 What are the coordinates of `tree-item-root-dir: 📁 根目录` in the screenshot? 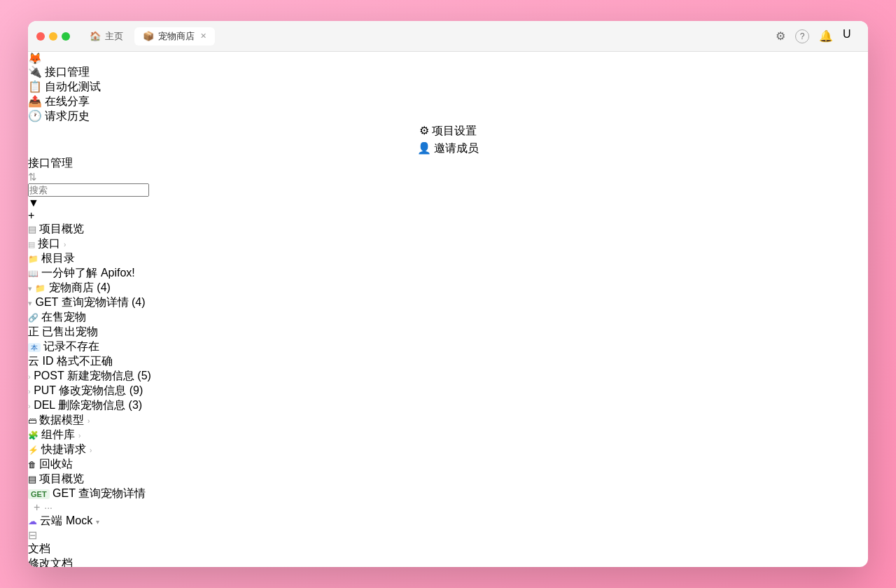 It's located at (448, 259).